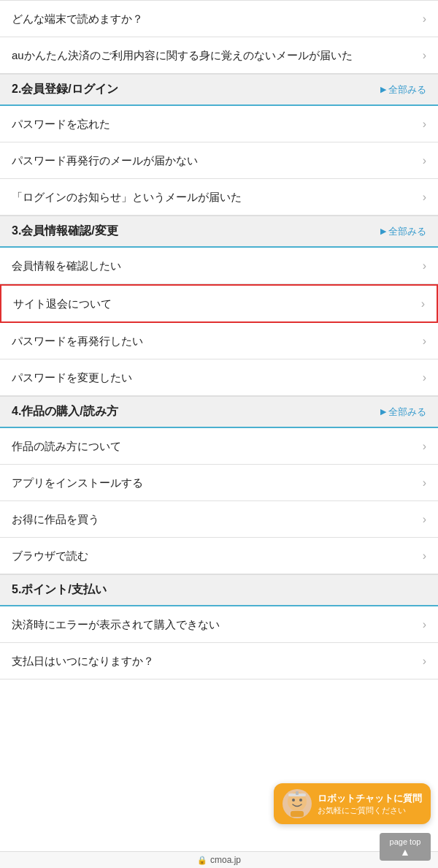 The width and height of the screenshot is (438, 868). Describe the element at coordinates (219, 90) in the screenshot. I see `section-header-section-2: 2.会員登録/ログイン▶全部みる` at that location.